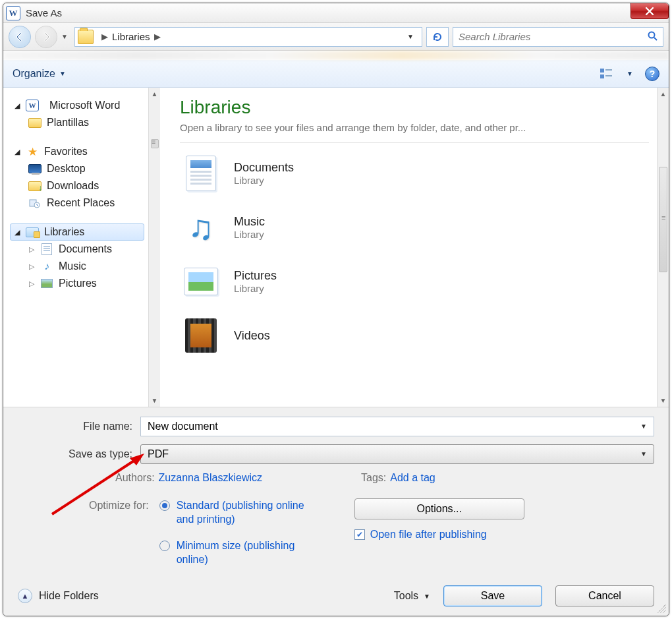 The width and height of the screenshot is (672, 619). Describe the element at coordinates (20, 37) in the screenshot. I see `back-button` at that location.